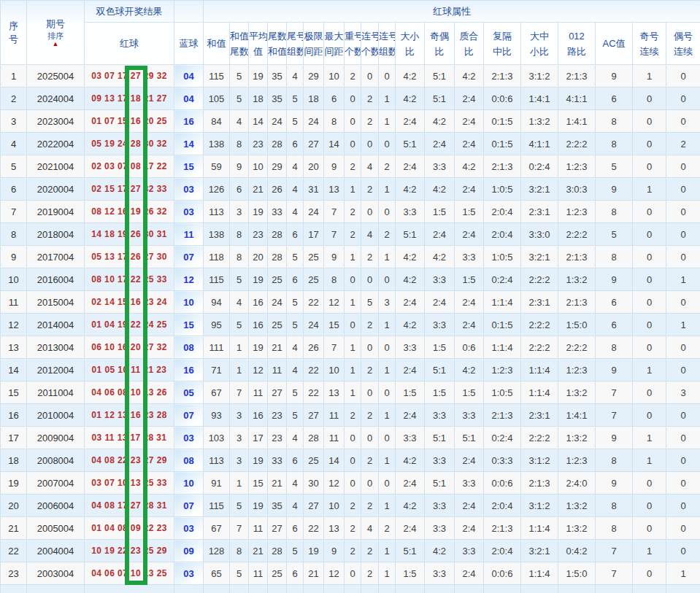 The width and height of the screenshot is (700, 593). Describe the element at coordinates (502, 144) in the screenshot. I see `attr-cell-13: 0:1:5` at that location.